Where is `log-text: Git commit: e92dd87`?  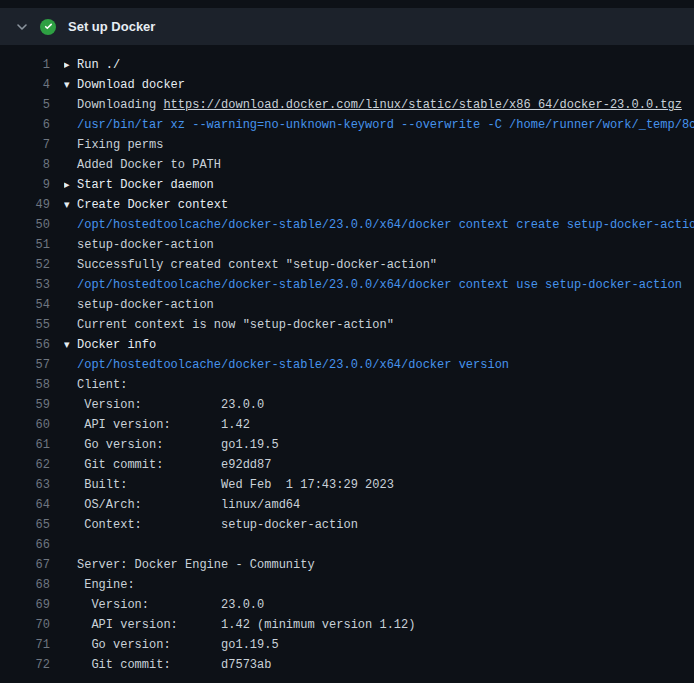 log-text: Git commit: e92dd87 is located at coordinates (174, 465).